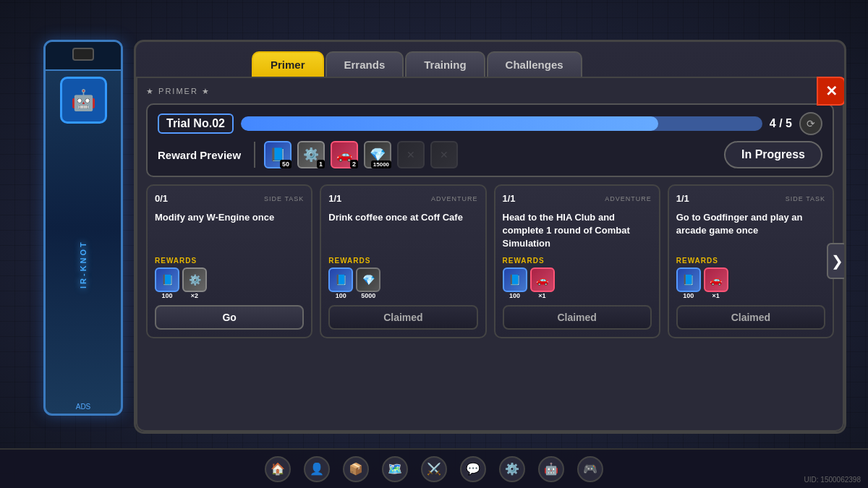 This screenshot has height=488, width=868. Describe the element at coordinates (806, 199) in the screenshot. I see `card-tag-3: SIDE TASK` at that location.